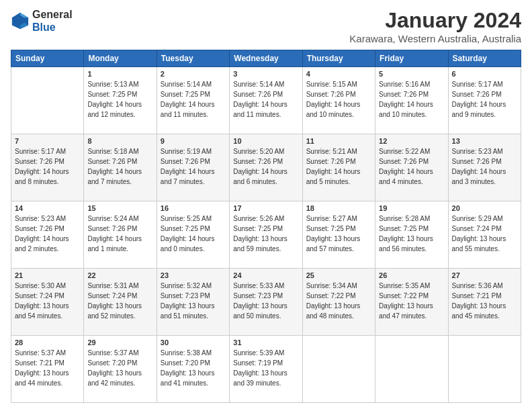  Describe the element at coordinates (266, 353) in the screenshot. I see `day-info-line: Sunrise: 5:39 AM` at that location.